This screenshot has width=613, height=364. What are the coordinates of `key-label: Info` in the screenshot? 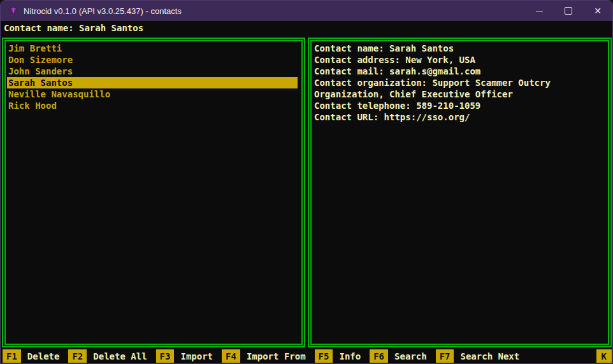 It's located at (350, 356).